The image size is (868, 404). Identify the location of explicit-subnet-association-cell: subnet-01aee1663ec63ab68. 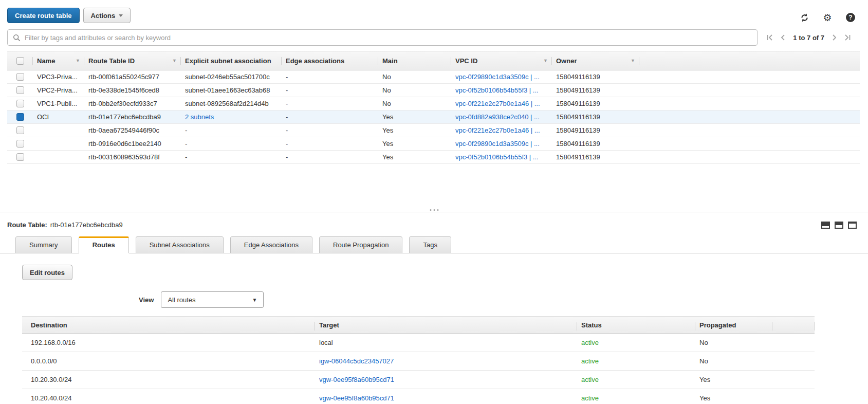
(231, 90).